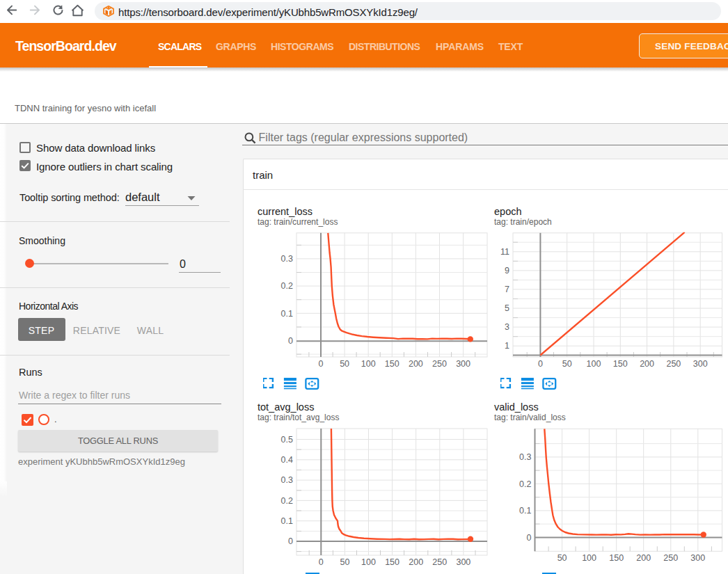 The image size is (728, 574). What do you see at coordinates (507, 327) in the screenshot?
I see `svg-text: 3` at bounding box center [507, 327].